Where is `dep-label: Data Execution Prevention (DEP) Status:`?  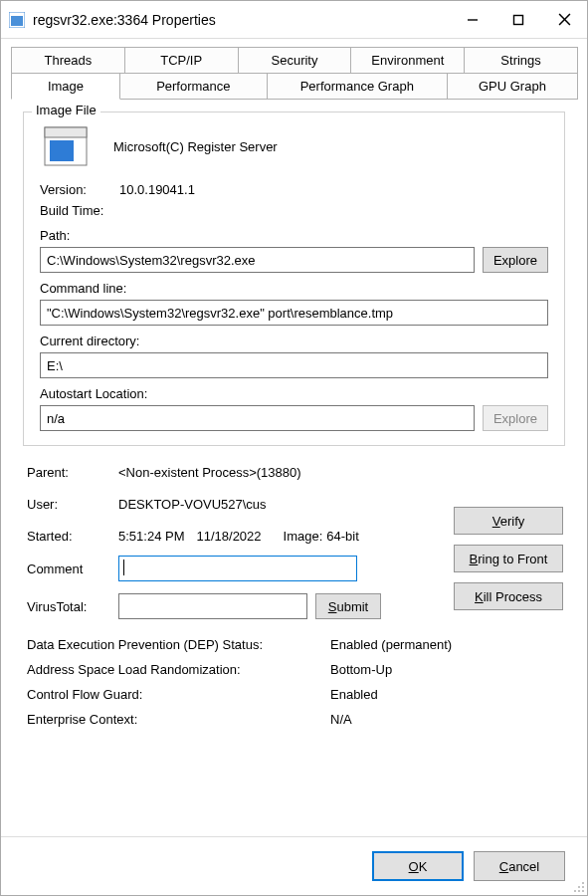
dep-label: Data Execution Prevention (DEP) Status: is located at coordinates (179, 645).